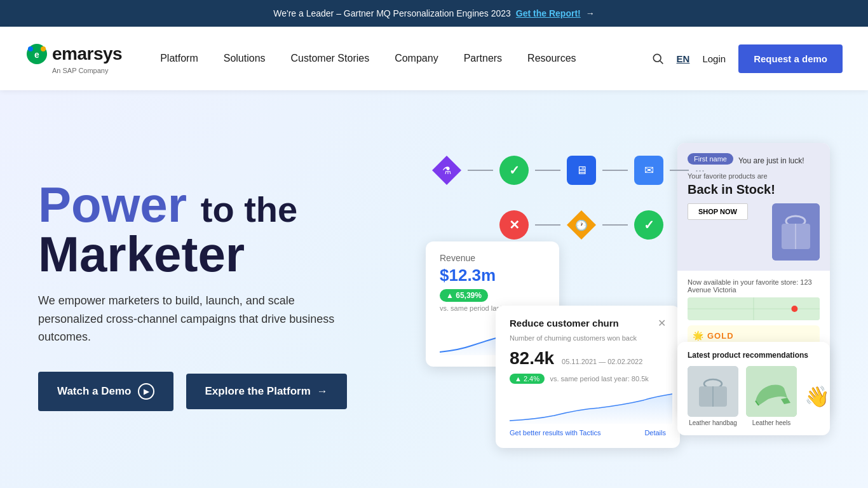  I want to click on revenue-label: Revenue, so click(492, 258).